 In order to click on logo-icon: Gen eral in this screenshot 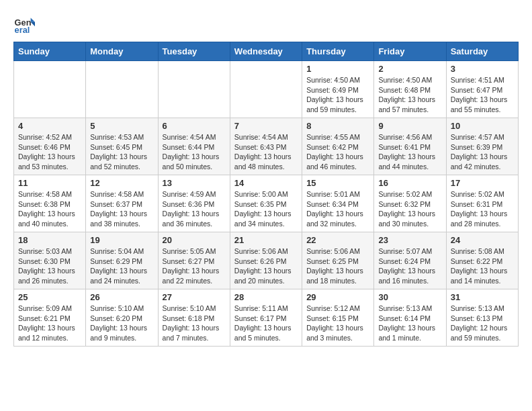, I will do `click(24, 24)`.